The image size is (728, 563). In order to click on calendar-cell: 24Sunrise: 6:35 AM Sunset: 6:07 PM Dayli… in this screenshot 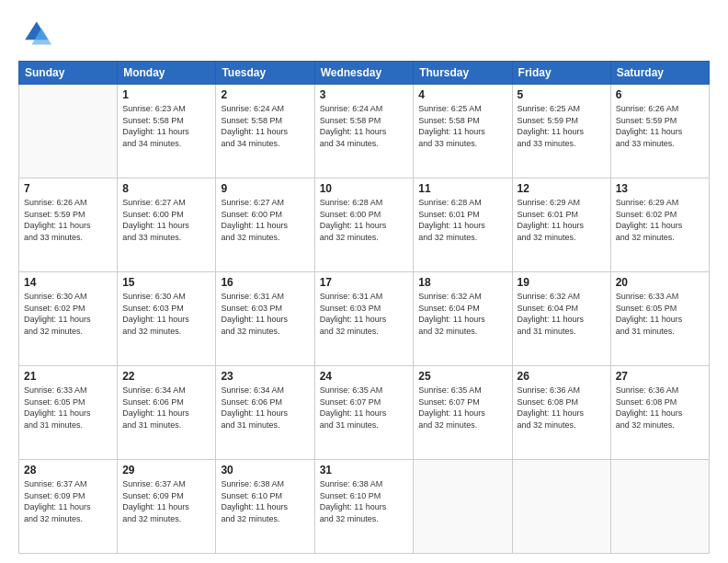, I will do `click(364, 413)`.